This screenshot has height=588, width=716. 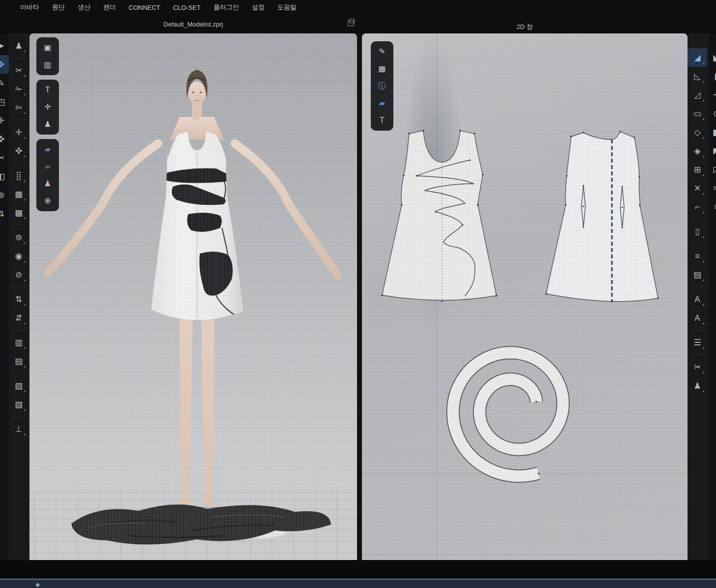 I want to click on viewport2d-overlay-tools: ✎▦ⓘ▰T, so click(x=382, y=86).